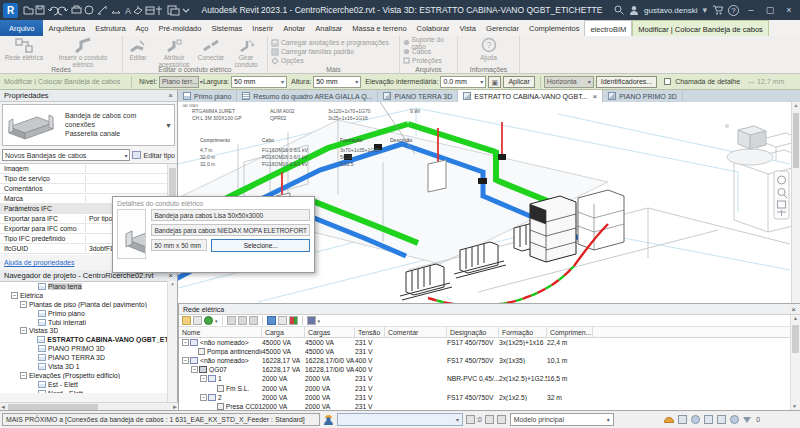 This screenshot has width=800, height=428. I want to click on nivel-select: Piano terr...▾, so click(179, 82).